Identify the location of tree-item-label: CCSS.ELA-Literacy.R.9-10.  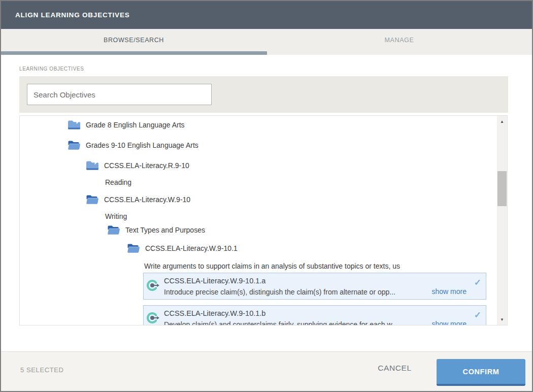
(147, 166).